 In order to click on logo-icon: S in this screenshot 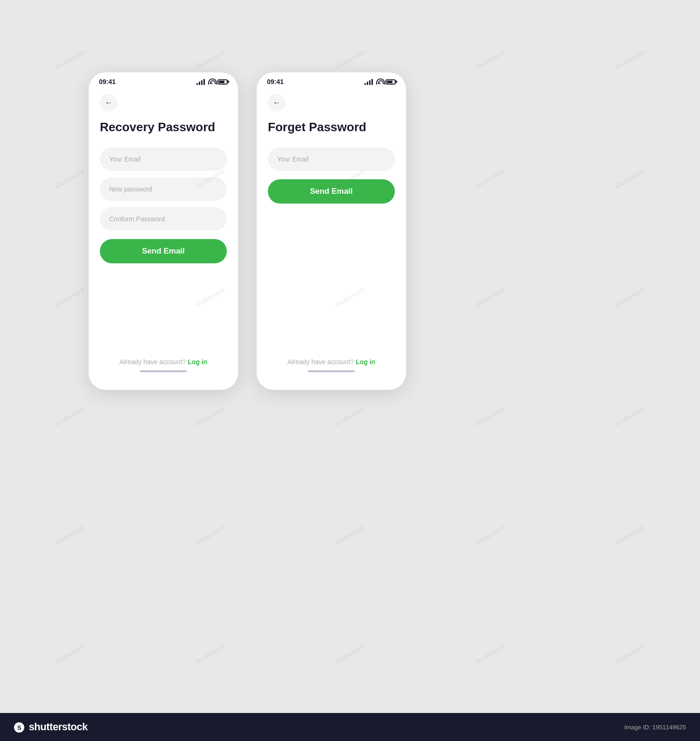, I will do `click(19, 727)`.